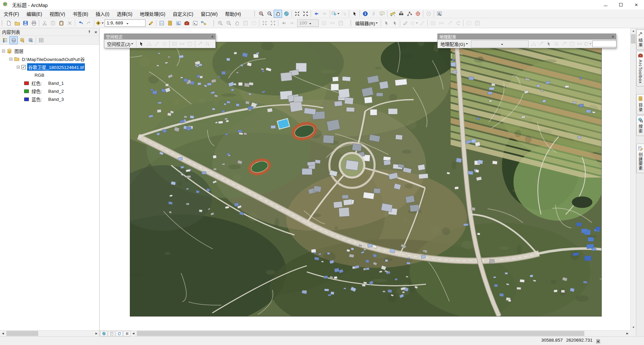  What do you see at coordinates (454, 44) in the screenshot?
I see `georeferencing-menu: 地理配准(G)` at bounding box center [454, 44].